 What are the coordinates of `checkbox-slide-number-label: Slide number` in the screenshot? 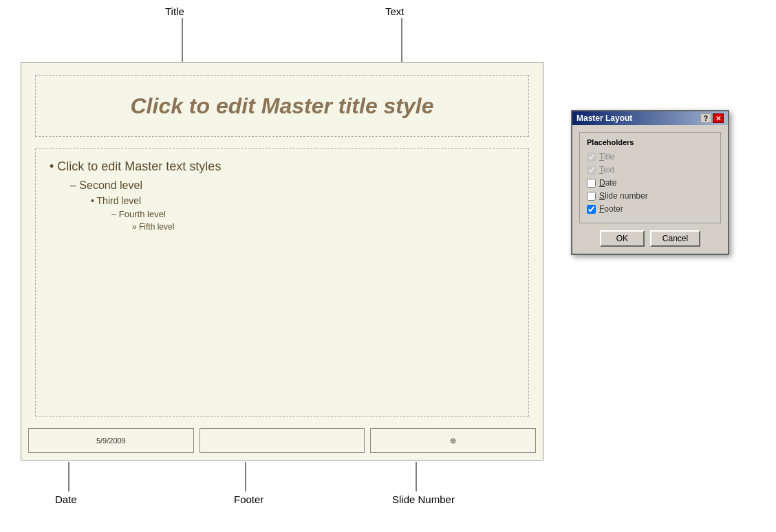 It's located at (623, 196).